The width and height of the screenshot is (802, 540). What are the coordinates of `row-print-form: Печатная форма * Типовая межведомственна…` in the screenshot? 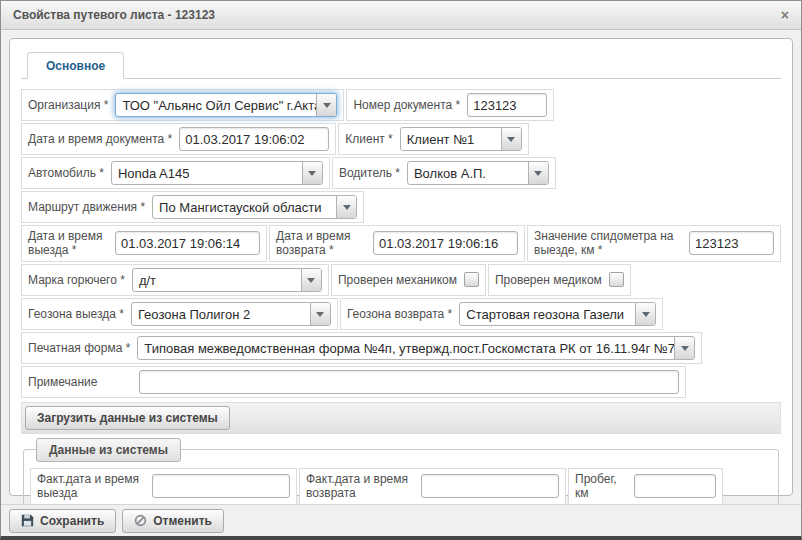 It's located at (401, 348).